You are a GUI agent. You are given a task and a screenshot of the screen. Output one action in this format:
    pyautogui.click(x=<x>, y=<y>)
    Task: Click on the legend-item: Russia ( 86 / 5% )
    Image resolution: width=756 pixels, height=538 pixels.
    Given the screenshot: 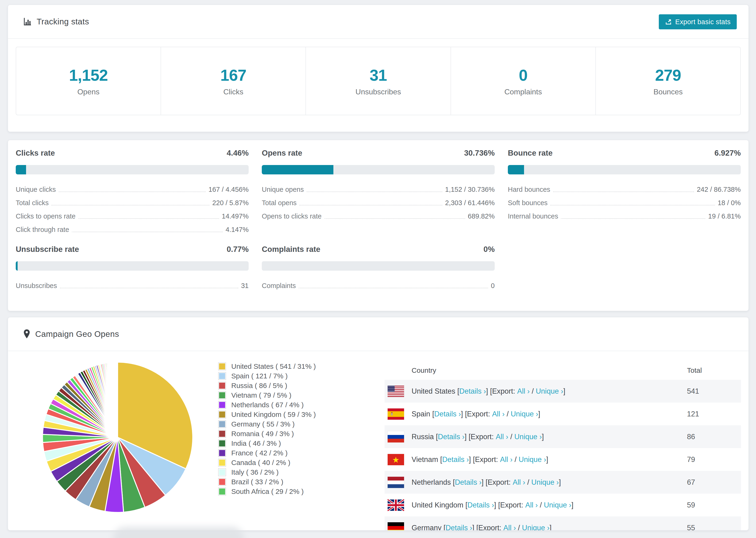 What is the action you would take?
    pyautogui.click(x=267, y=386)
    